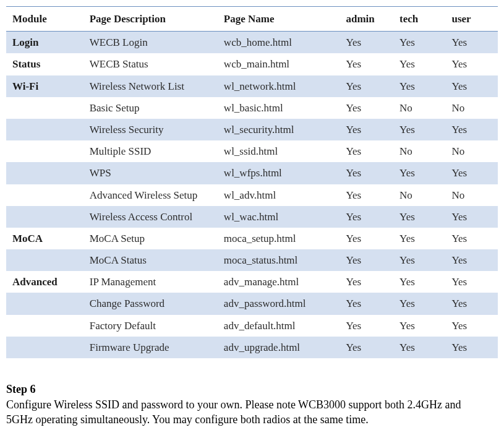 This screenshot has width=504, height=430. What do you see at coordinates (151, 196) in the screenshot?
I see `cell-page-description: Advanced Wireless Setup` at bounding box center [151, 196].